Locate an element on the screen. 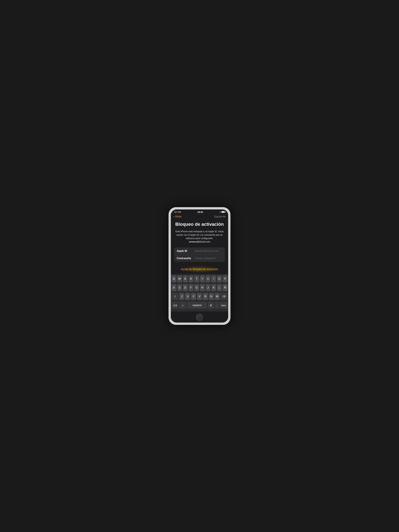  key-u: U is located at coordinates (208, 279).